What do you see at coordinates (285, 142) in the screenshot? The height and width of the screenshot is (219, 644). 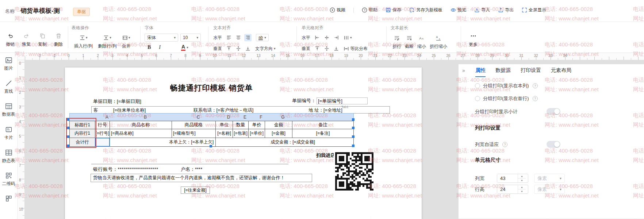 I see `total-right-cell: 成交金额：[=成交金额]` at bounding box center [285, 142].